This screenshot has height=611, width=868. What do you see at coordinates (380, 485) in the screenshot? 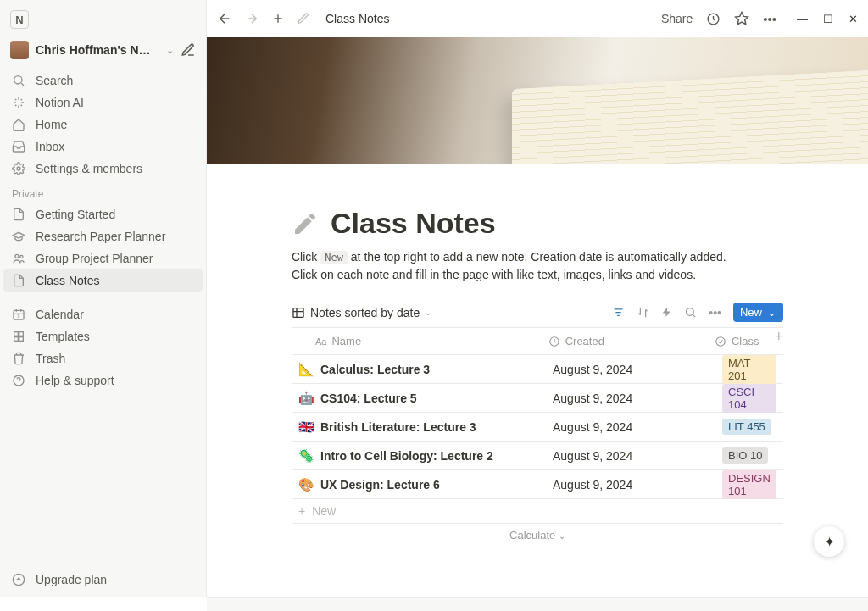
I see `row-title: UX Design: Lecture 6` at bounding box center [380, 485].